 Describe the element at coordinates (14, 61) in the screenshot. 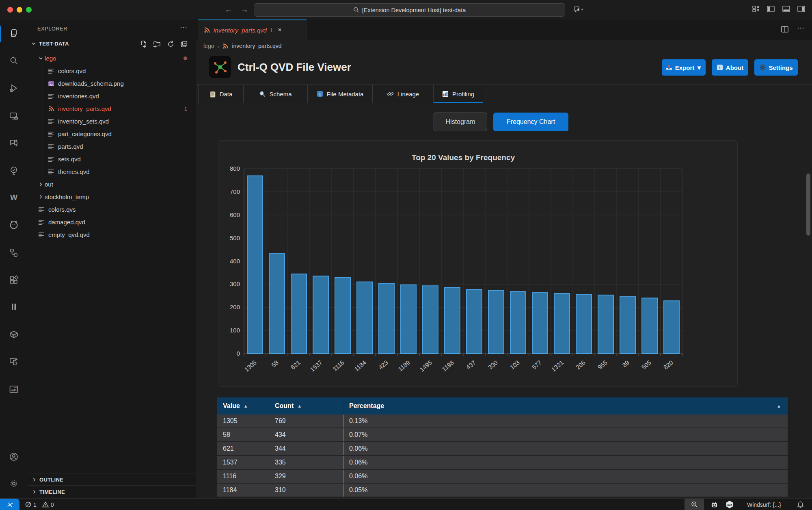

I see `search-icon` at that location.